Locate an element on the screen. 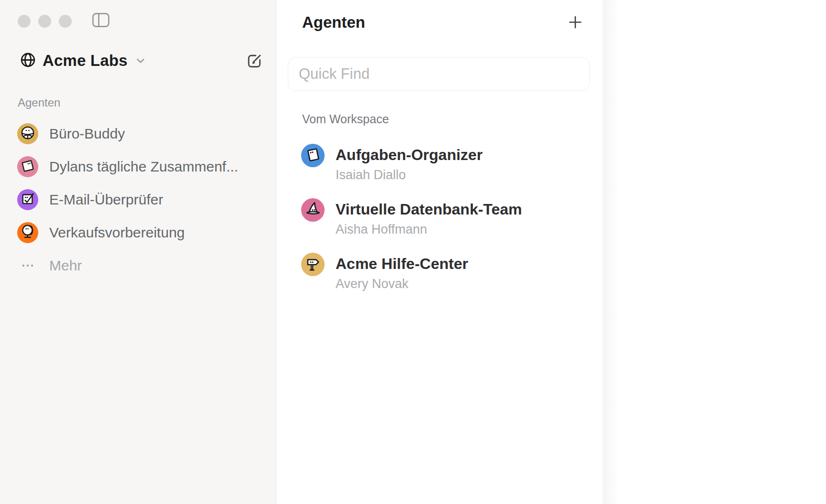  sidebar-item-label: E-Mail-Überprüfer is located at coordinates (106, 200).